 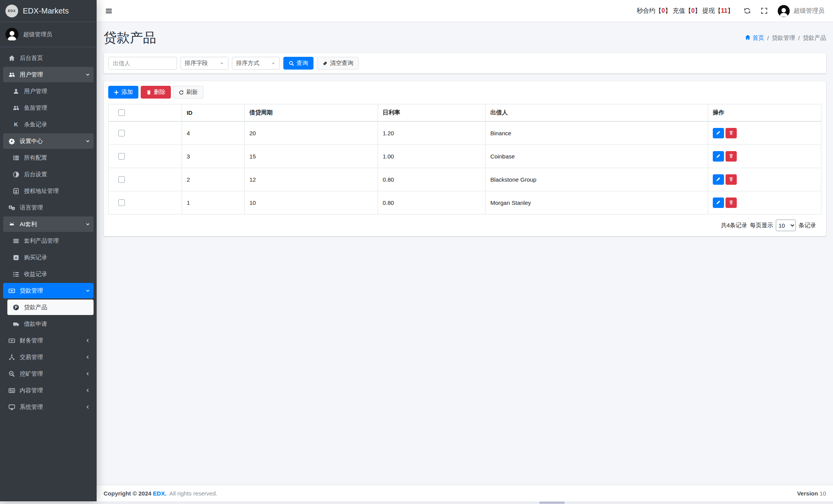 What do you see at coordinates (48, 341) in the screenshot?
I see `sidebar-item-finance-management: 财务管理` at bounding box center [48, 341].